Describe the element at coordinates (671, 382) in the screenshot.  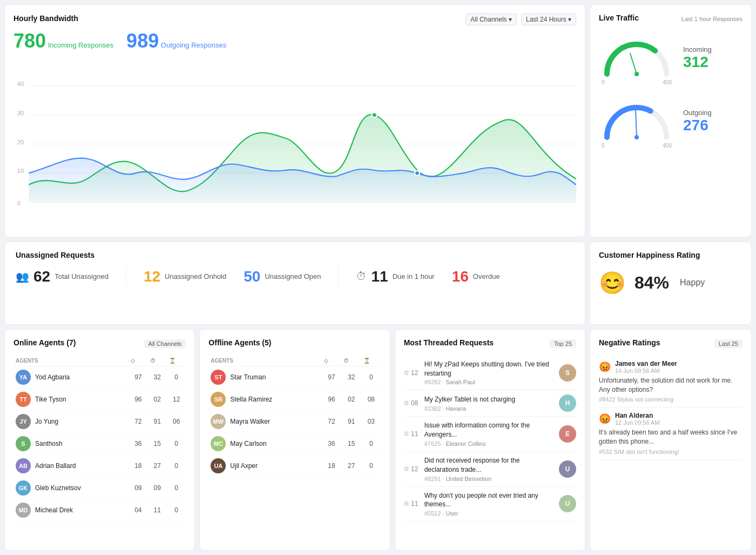
I see `list-item: 😡 James van der Meer 14 Jun 09:56 AM Unf…` at that location.